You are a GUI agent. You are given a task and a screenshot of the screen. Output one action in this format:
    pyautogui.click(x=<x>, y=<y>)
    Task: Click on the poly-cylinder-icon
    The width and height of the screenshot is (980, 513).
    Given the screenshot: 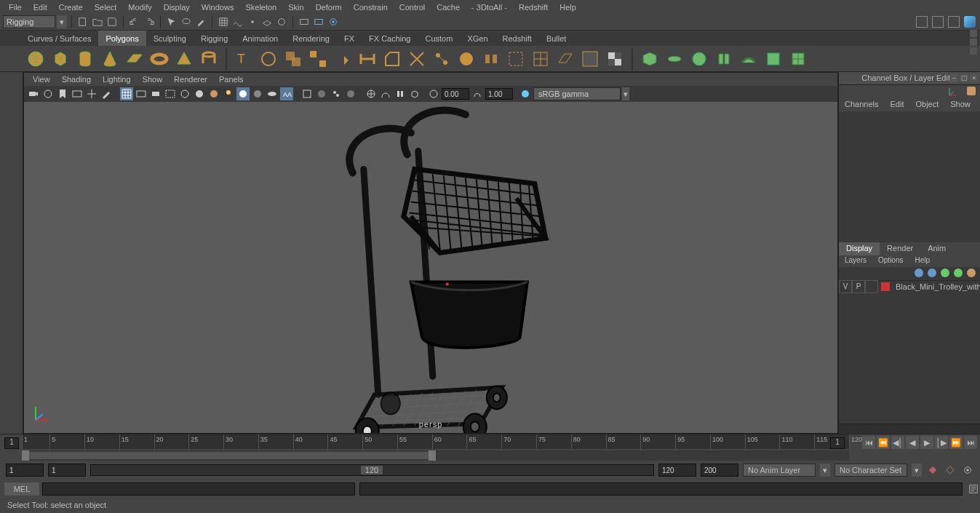 What is the action you would take?
    pyautogui.click(x=85, y=59)
    